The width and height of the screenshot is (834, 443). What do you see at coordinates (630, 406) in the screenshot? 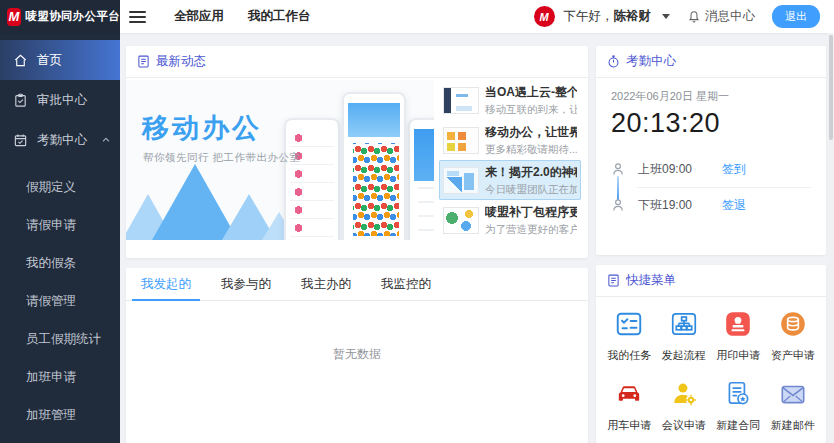
I see `quick-item-vehicle-request: 用车申请` at bounding box center [630, 406].